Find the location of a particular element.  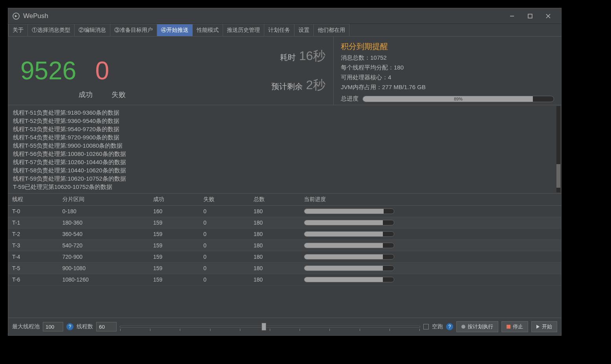

max-pool-input is located at coordinates (53, 327).